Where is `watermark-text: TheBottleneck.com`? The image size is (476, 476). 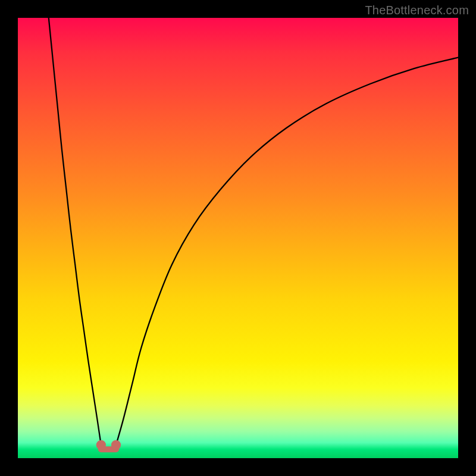 watermark-text: TheBottleneck.com is located at coordinates (416, 11).